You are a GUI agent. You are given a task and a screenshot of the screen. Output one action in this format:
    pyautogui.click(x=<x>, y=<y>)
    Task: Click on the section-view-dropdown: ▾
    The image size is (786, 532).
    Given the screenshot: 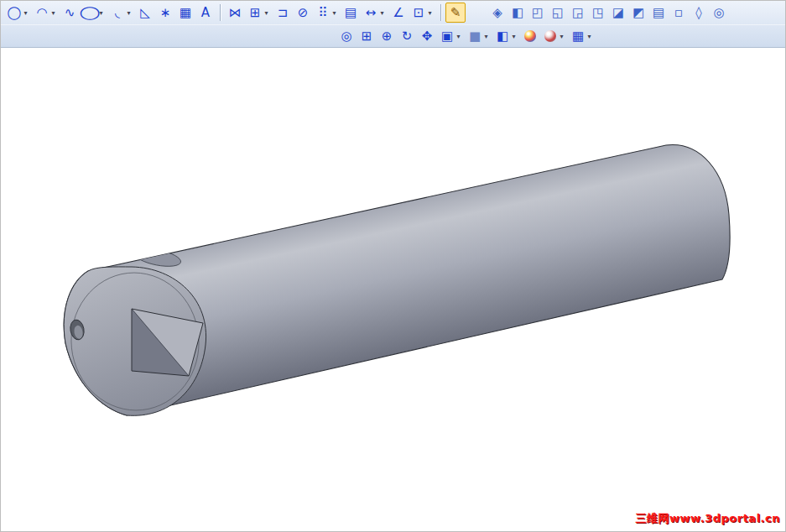 What is the action you would take?
    pyautogui.click(x=513, y=37)
    